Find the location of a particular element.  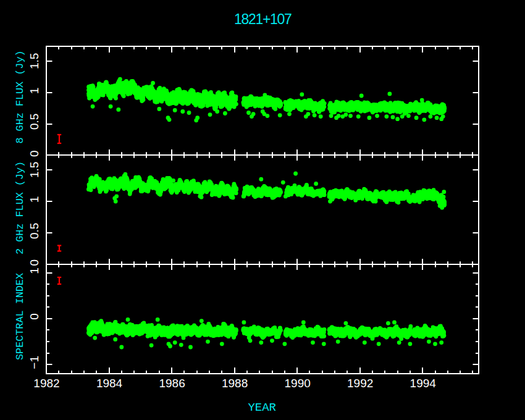

svg-text: YEAR is located at coordinates (262, 408).